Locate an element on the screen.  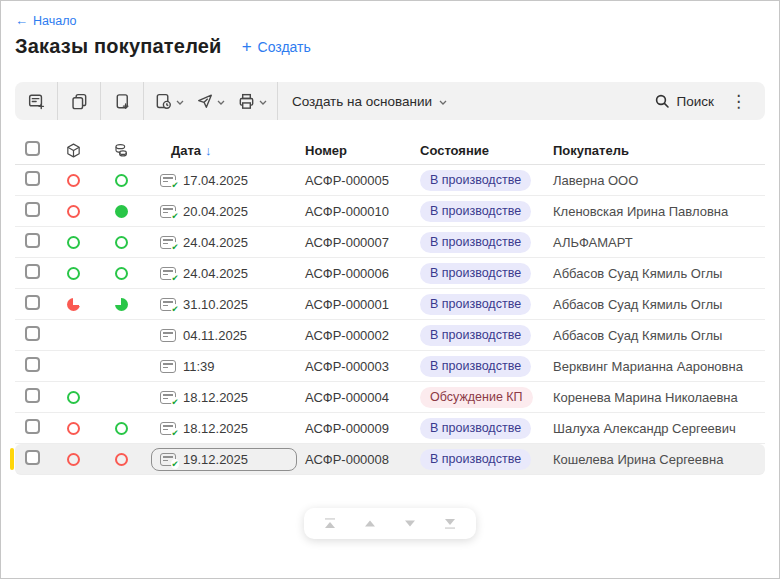
clipboard-add-icon is located at coordinates (122, 102).